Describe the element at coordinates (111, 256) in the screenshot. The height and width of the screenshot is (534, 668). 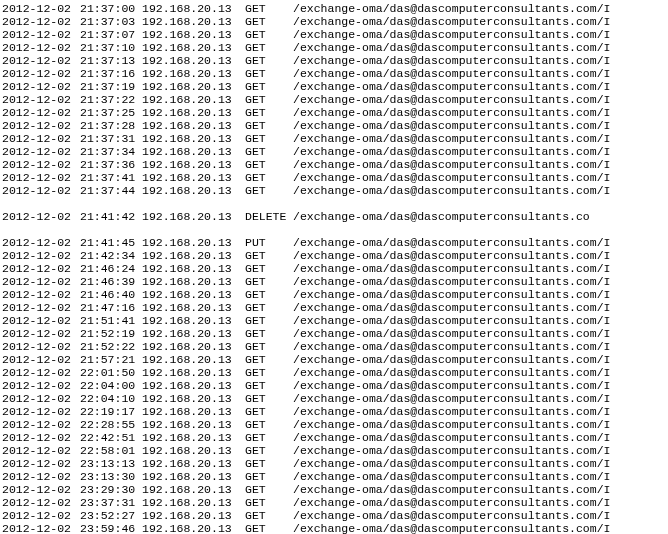
I see `log-time: 21:42:34` at that location.